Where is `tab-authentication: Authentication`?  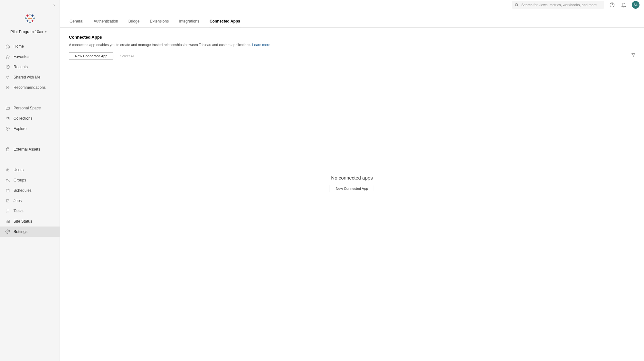
tab-authentication: Authentication is located at coordinates (106, 23).